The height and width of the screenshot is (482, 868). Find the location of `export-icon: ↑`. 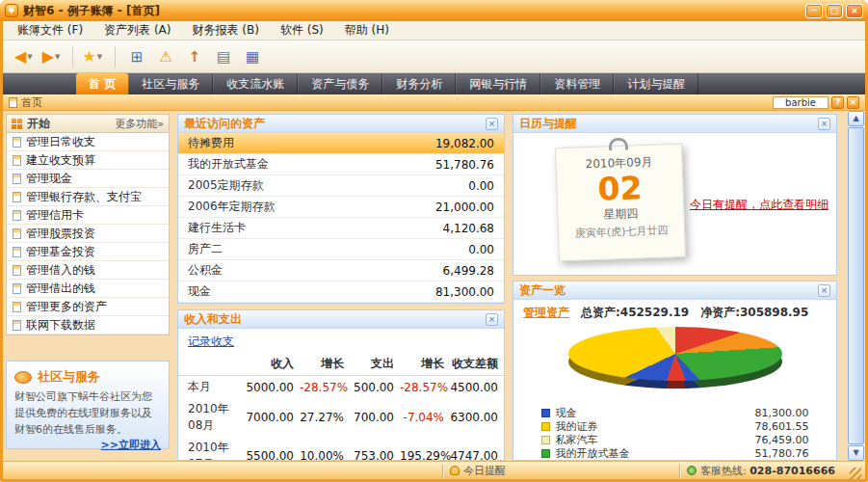

export-icon: ↑ is located at coordinates (195, 57).